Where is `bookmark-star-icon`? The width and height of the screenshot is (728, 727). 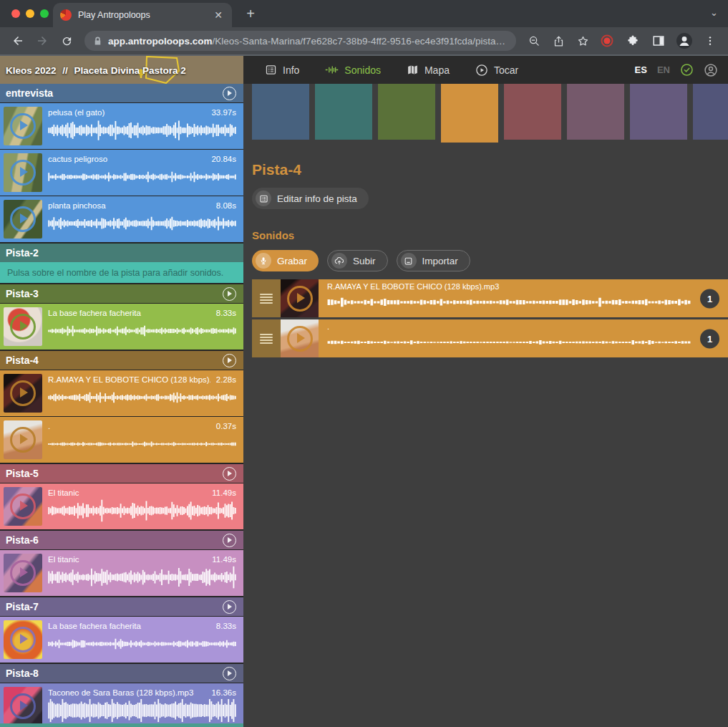 bookmark-star-icon is located at coordinates (583, 41).